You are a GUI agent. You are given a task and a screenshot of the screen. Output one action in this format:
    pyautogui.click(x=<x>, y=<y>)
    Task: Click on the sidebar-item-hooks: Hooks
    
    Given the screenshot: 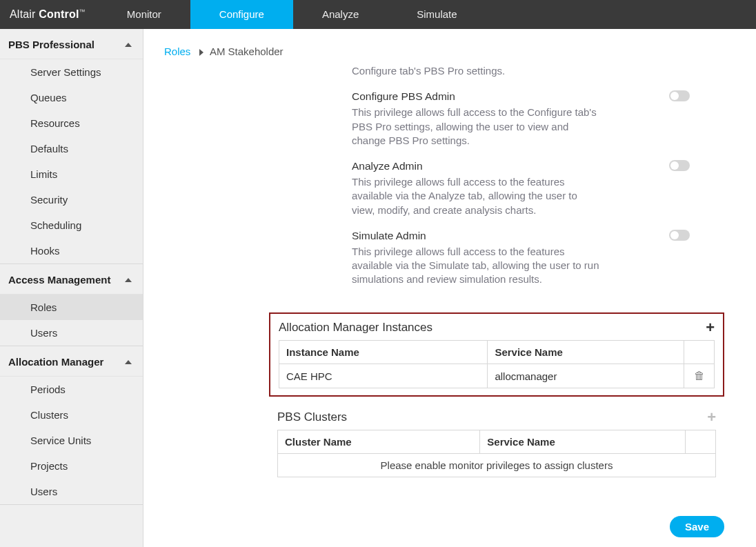 What is the action you would take?
    pyautogui.click(x=72, y=251)
    